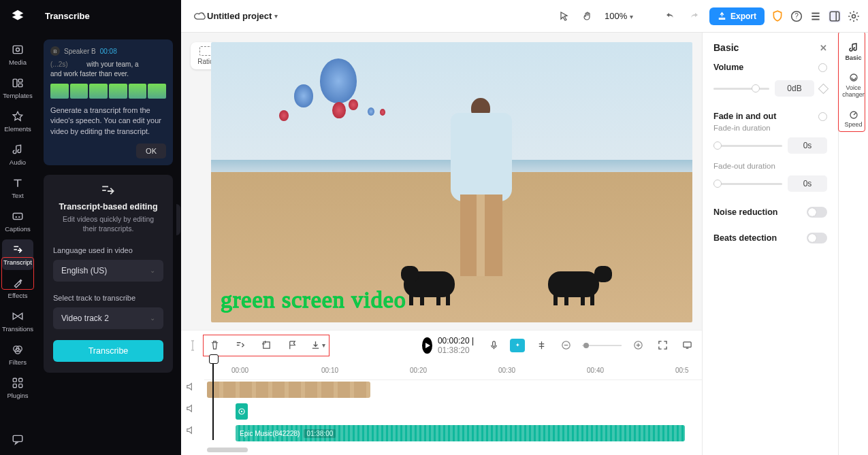 This screenshot has width=868, height=455. I want to click on text-cursor-icon, so click(193, 346).